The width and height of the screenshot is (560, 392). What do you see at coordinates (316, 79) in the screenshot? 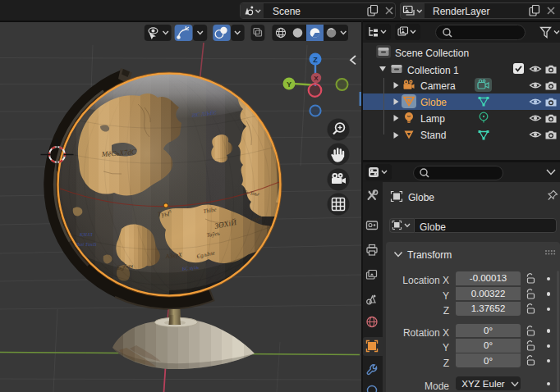
I see `svg-text: X` at bounding box center [316, 79].